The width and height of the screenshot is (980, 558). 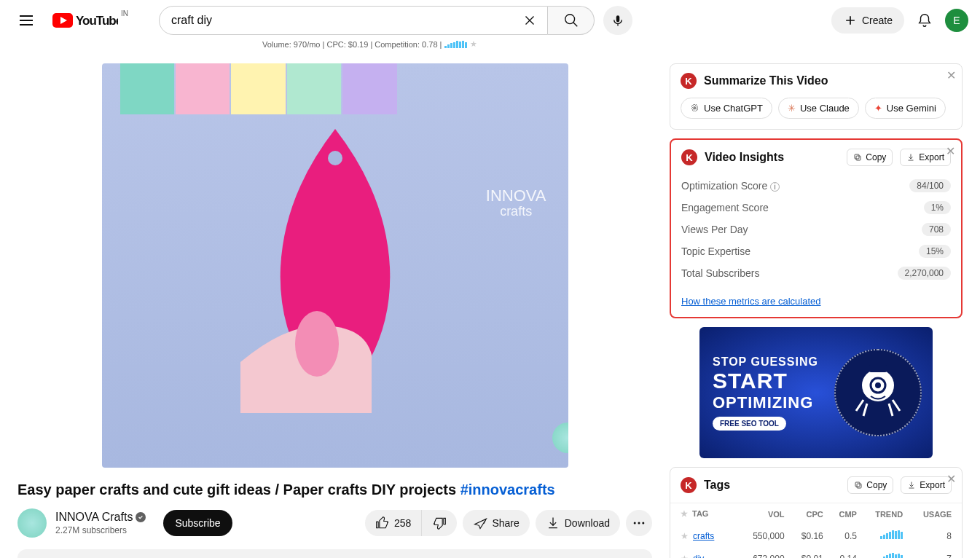 What do you see at coordinates (704, 514) in the screenshot?
I see `col-tag: ★TAG` at bounding box center [704, 514].